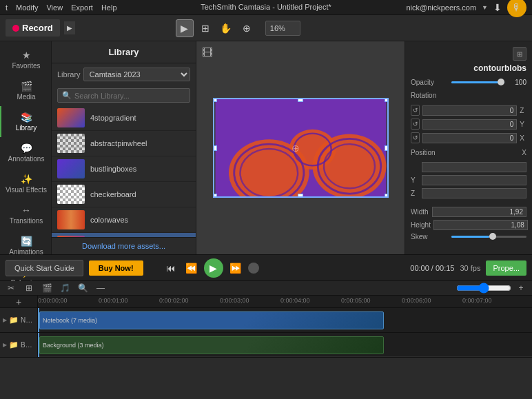 The image size is (532, 399). Describe the element at coordinates (19, 320) in the screenshot. I see `track-label-notebook: ▶ 📁 Notebook` at that location.